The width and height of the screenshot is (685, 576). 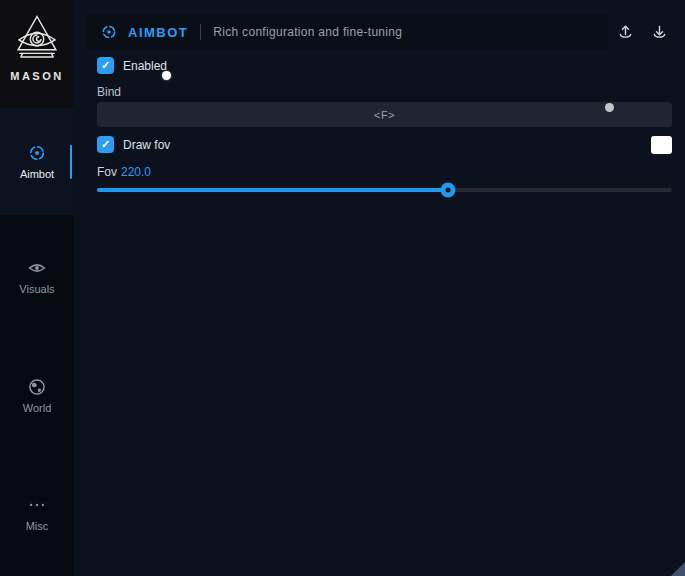 What do you see at coordinates (36, 76) in the screenshot?
I see `brand-name: MASON` at bounding box center [36, 76].